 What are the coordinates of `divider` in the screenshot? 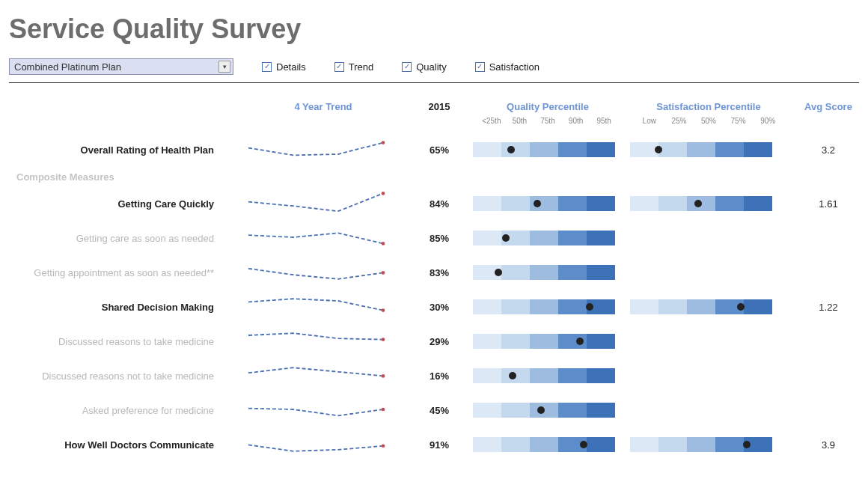 It's located at (434, 82).